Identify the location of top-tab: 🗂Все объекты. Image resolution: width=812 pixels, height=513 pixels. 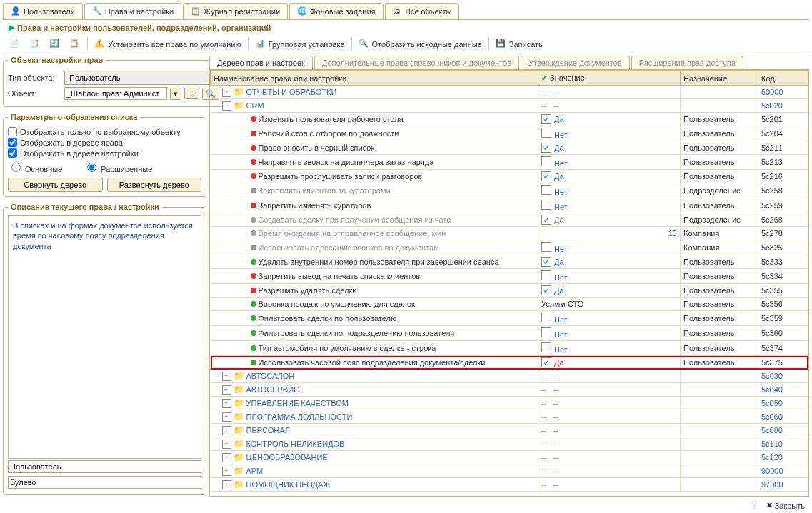
(423, 11).